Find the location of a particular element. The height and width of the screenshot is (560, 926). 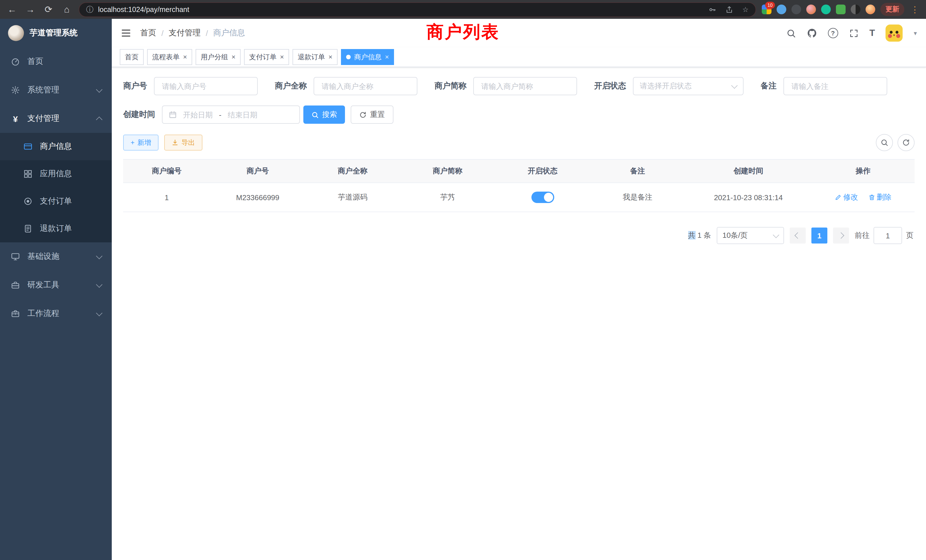

avatar-extension-icon is located at coordinates (811, 9).